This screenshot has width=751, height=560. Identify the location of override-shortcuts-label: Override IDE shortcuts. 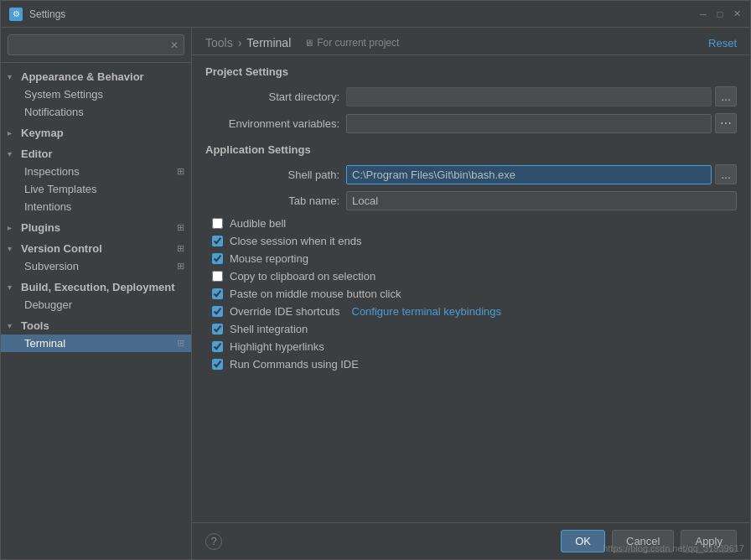
(285, 312).